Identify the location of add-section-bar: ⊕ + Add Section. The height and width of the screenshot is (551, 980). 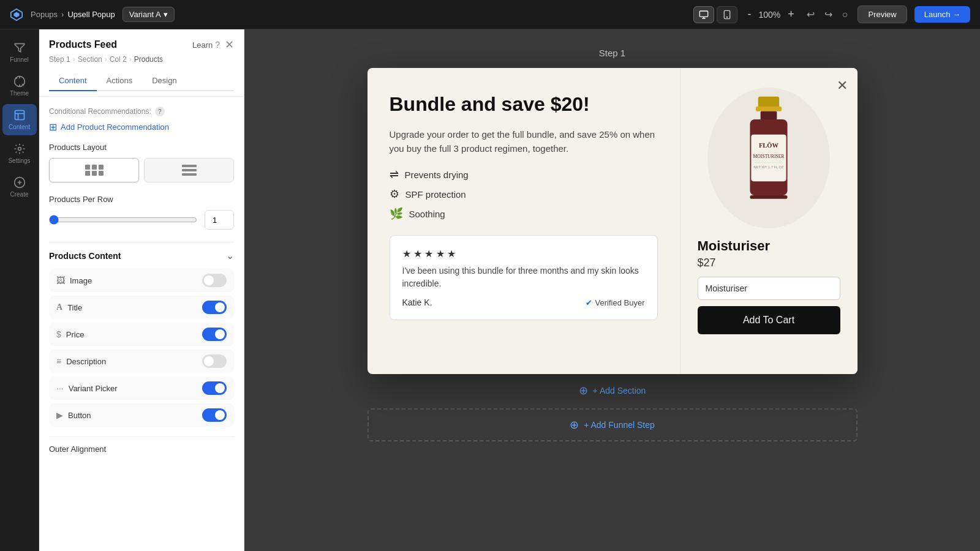
(612, 391).